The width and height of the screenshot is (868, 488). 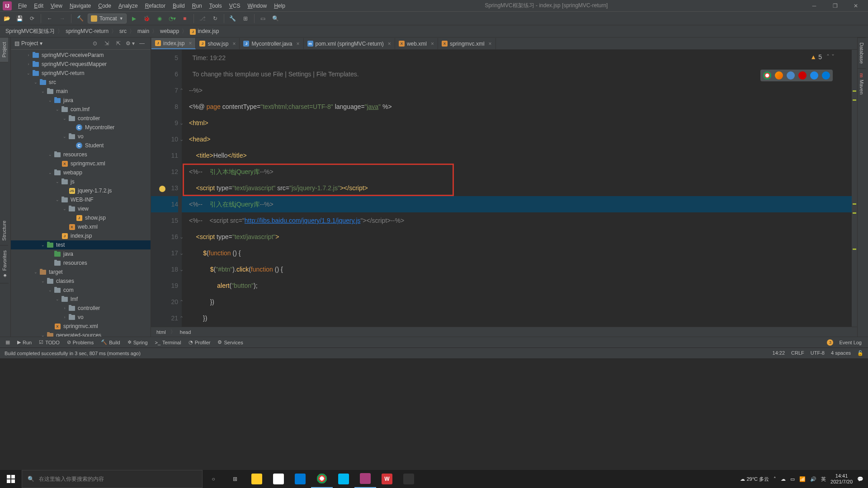 I want to click on safari-icon, so click(x=791, y=75).